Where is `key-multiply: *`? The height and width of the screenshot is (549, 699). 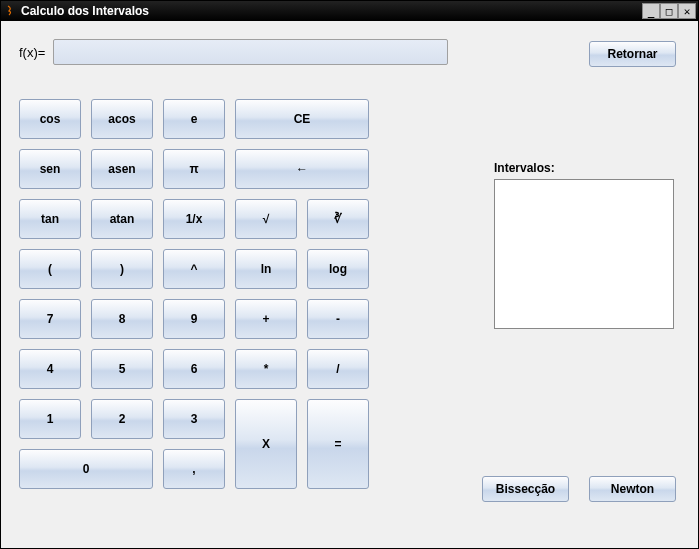
key-multiply: * is located at coordinates (266, 369).